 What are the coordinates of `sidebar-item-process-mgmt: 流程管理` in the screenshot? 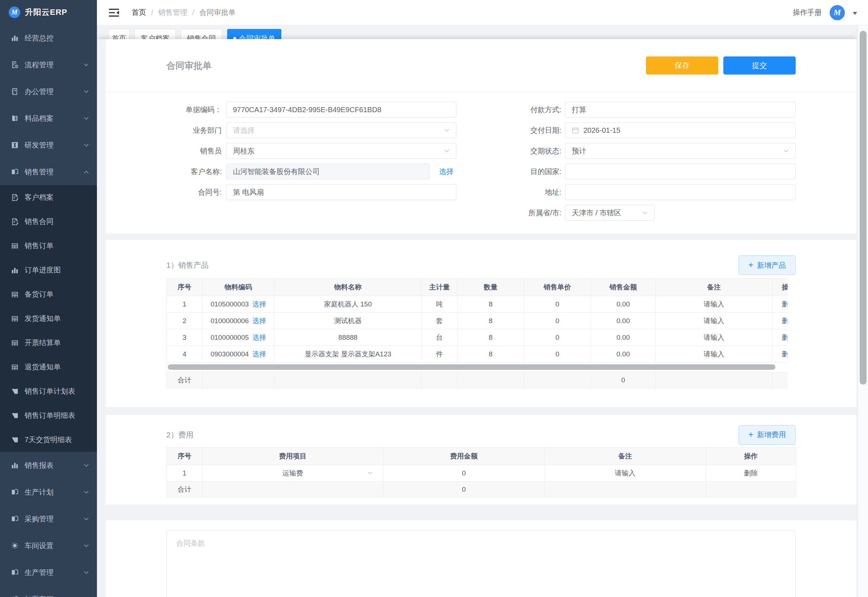 It's located at (49, 65).